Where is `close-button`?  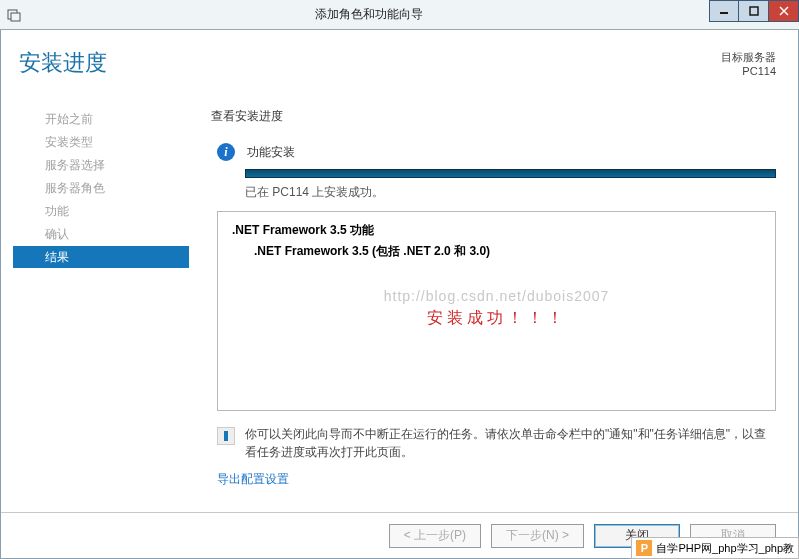
close-button is located at coordinates (784, 11).